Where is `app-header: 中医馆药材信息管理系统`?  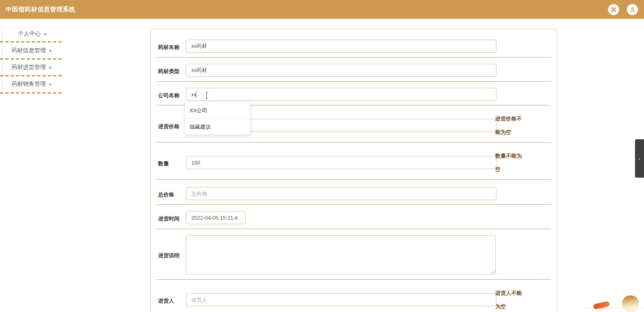 app-header: 中医馆药材信息管理系统 is located at coordinates (322, 9).